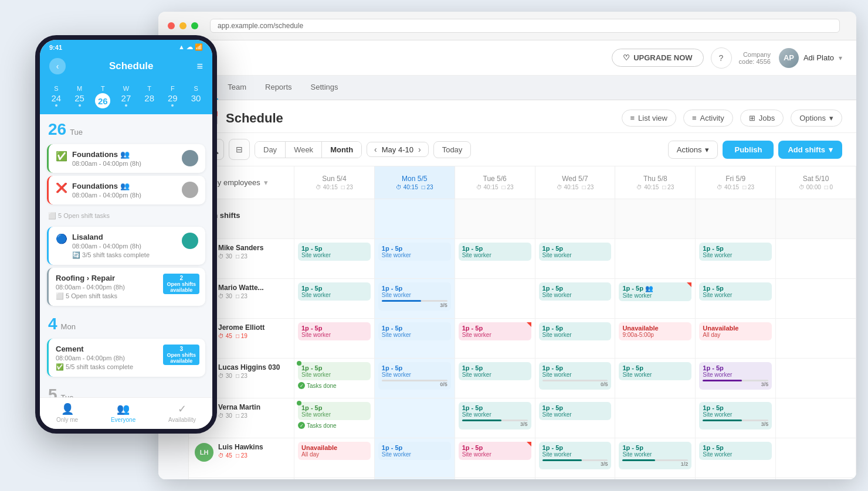 This screenshot has height=491, width=868. Describe the element at coordinates (811, 58) in the screenshot. I see `user-menu: AP Adi Plato ▾` at that location.